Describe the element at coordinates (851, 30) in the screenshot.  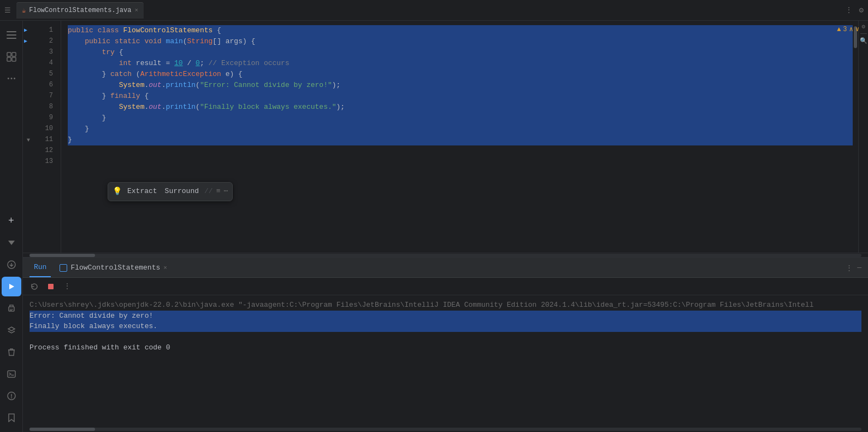
I see `warning-up: ∧` at that location.